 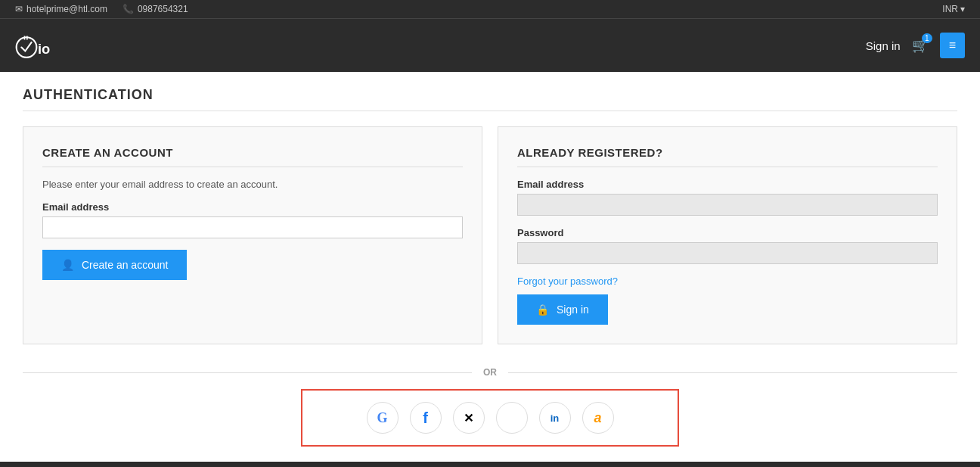 What do you see at coordinates (19, 9) in the screenshot?
I see `envelope-icon: ✉` at bounding box center [19, 9].